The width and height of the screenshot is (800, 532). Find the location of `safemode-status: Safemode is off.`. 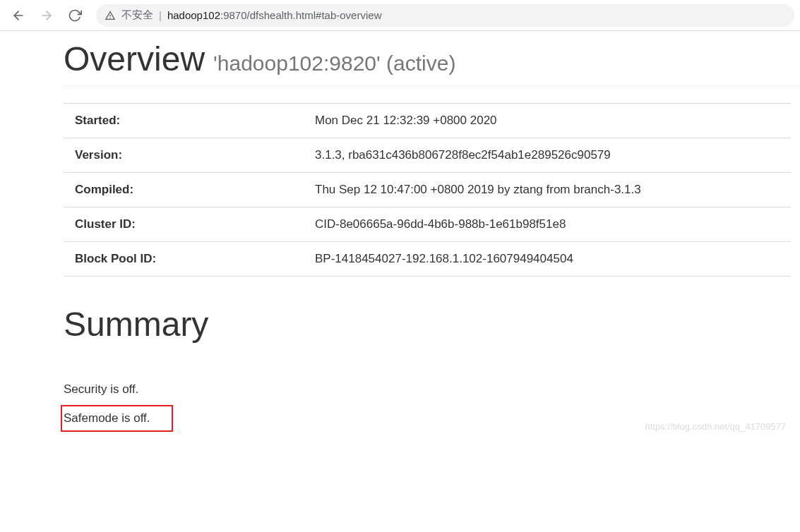

safemode-status: Safemode is off. is located at coordinates (117, 419).